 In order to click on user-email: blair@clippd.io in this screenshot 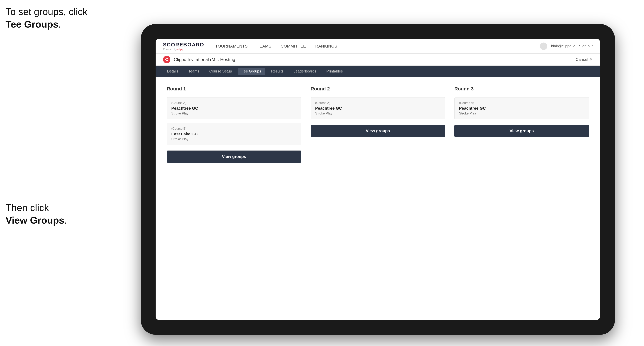, I will do `click(563, 46)`.